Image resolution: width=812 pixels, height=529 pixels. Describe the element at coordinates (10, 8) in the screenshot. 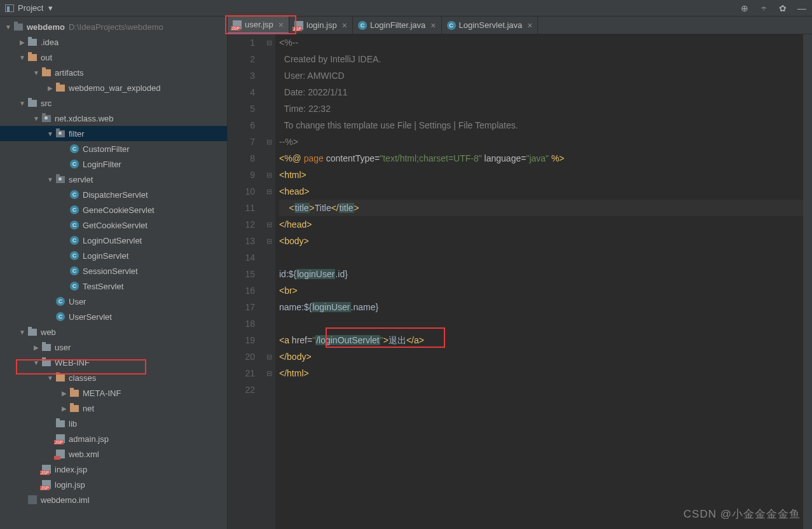

I see `project-icon` at that location.